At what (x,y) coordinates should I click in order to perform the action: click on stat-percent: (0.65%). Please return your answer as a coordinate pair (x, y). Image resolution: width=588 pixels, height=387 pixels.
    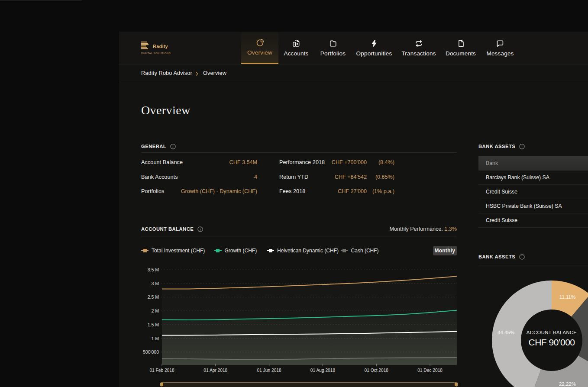
    Looking at the image, I should click on (381, 177).